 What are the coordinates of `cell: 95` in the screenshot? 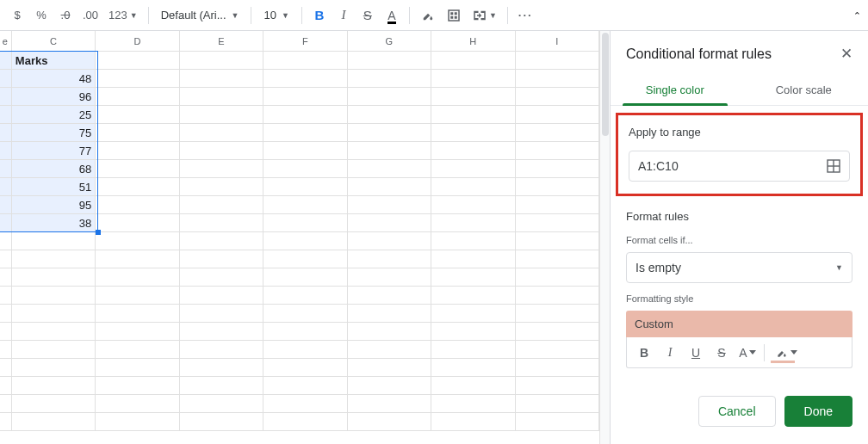 It's located at (53, 205).